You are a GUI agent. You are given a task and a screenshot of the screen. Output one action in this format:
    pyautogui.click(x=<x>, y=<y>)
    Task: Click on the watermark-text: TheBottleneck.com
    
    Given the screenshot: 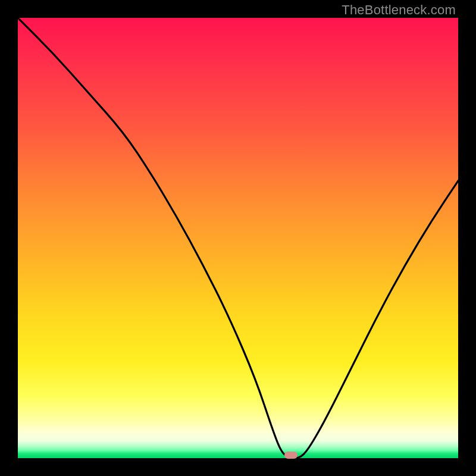 What is the action you would take?
    pyautogui.click(x=399, y=10)
    